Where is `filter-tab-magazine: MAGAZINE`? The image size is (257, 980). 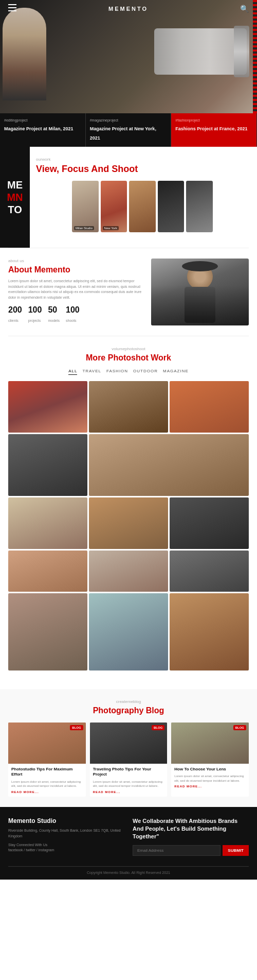
filter-tab-magazine: MAGAZINE is located at coordinates (176, 371).